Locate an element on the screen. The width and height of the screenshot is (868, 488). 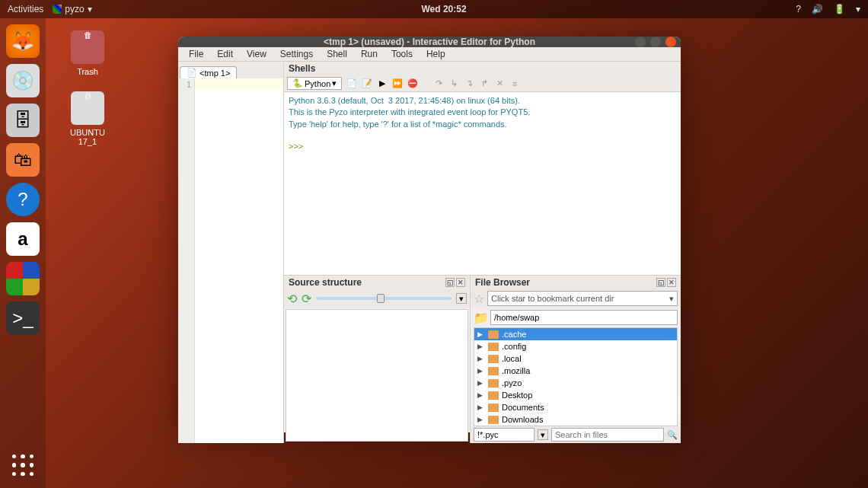
usb-icon: ⎙ is located at coordinates (88, 108).